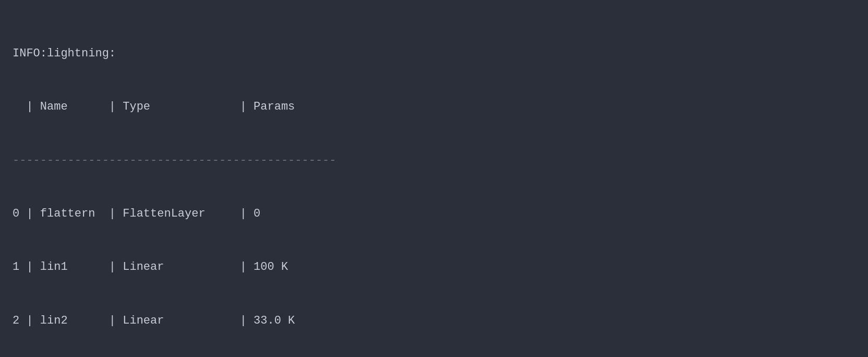  What do you see at coordinates (434, 321) in the screenshot?
I see `table-row-2: 2 | lin2 | Linear | 33.0 K` at bounding box center [434, 321].